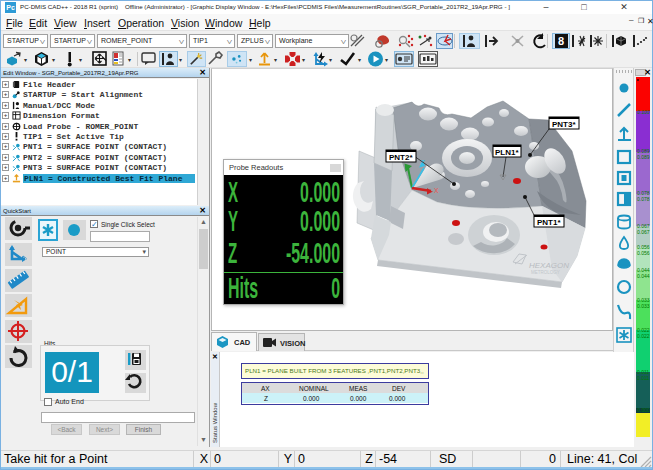 This screenshot has height=470, width=653. What do you see at coordinates (507, 152) in the screenshot?
I see `svg-text: PLN1*` at bounding box center [507, 152].